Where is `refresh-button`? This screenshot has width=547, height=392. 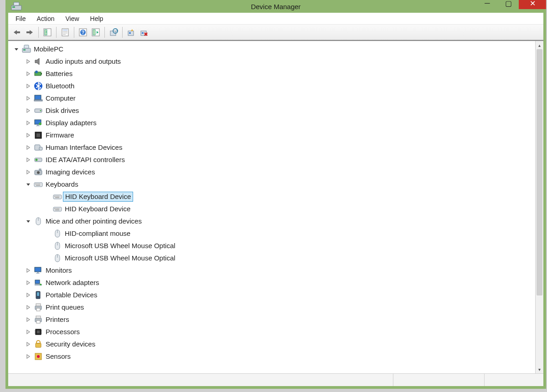 refresh-button is located at coordinates (96, 32).